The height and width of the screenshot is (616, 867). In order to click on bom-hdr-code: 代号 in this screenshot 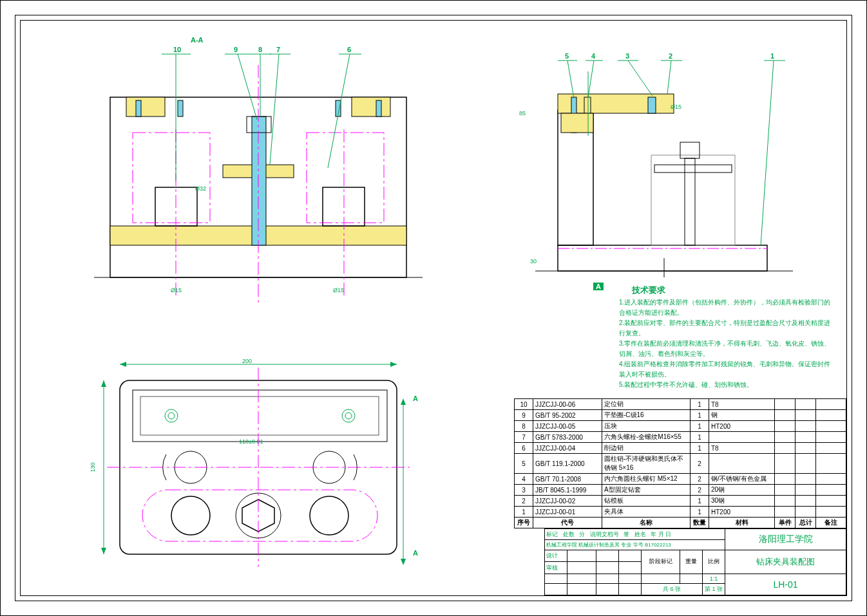, I will do `click(568, 523)`.